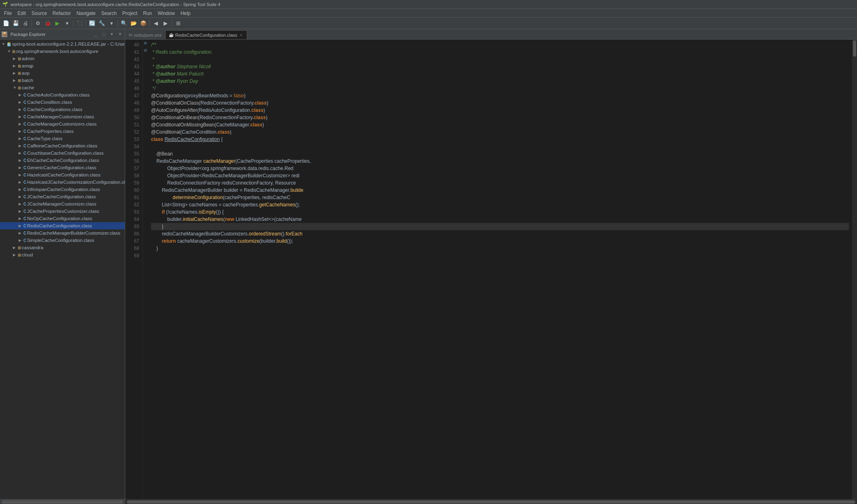 The height and width of the screenshot is (504, 857). What do you see at coordinates (231, 161) in the screenshot?
I see `code-line: RedisCacheManager cacheManager(CacheProp…` at bounding box center [231, 161].